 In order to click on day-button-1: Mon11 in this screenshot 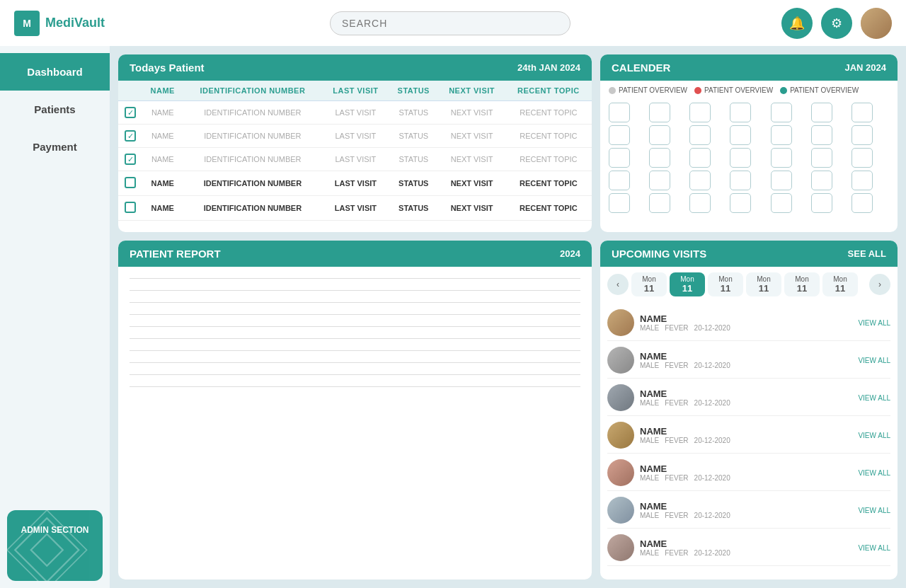, I will do `click(687, 284)`.